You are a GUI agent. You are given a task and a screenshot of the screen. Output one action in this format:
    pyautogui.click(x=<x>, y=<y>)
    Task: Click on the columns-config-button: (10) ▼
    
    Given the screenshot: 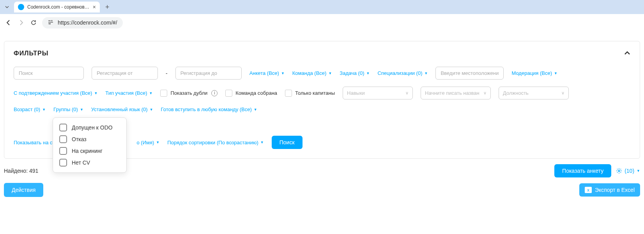 What is the action you would take?
    pyautogui.click(x=628, y=171)
    